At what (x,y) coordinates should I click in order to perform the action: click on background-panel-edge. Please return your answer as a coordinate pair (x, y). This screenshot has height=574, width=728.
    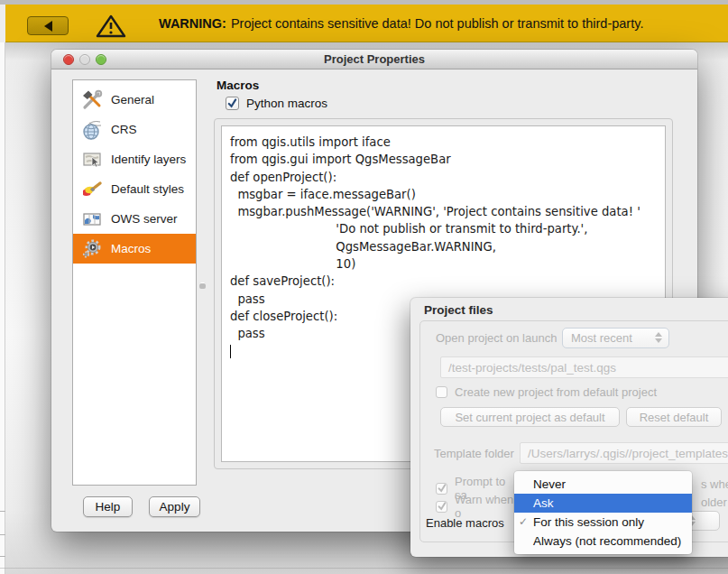
    Looking at the image, I should click on (3, 309).